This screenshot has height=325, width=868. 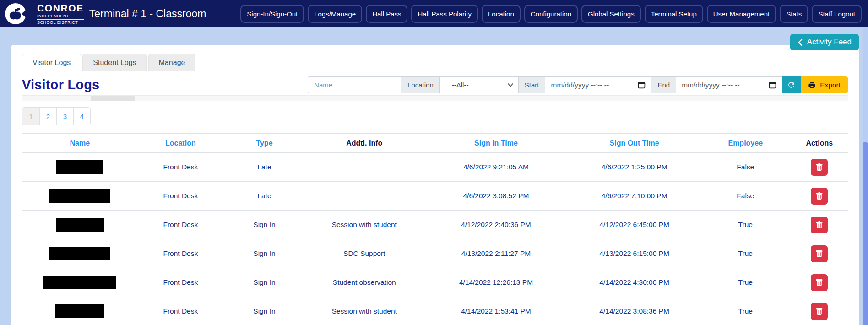 I want to click on terminal-title: Terminal # 1 - Classroom, so click(x=148, y=14).